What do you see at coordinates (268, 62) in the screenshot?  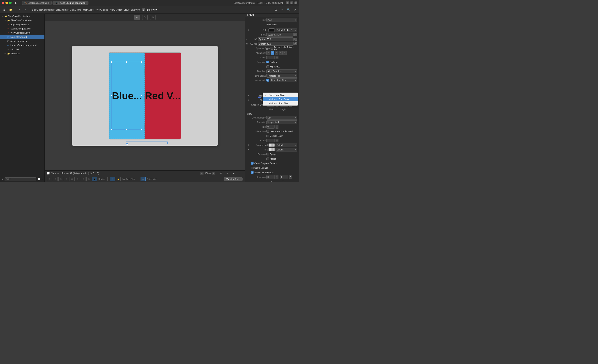 I see `enabled-checkbox` at bounding box center [268, 62].